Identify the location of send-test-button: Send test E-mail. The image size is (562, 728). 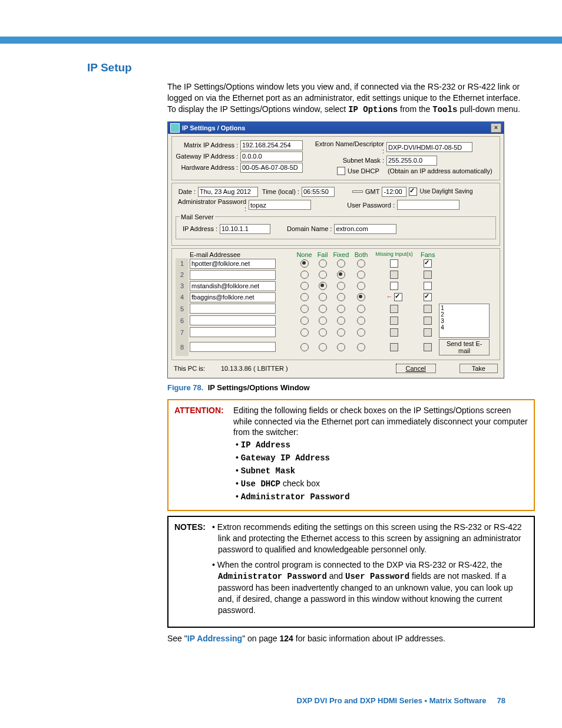
(464, 347).